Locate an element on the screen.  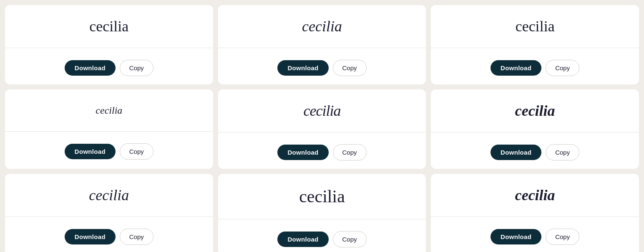
card-5-preview: cecilia is located at coordinates (322, 111).